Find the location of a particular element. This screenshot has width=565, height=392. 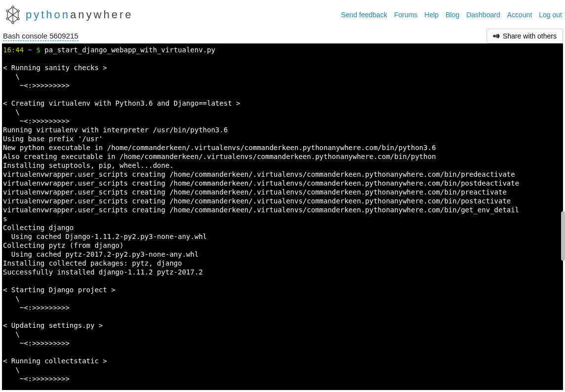

share-label: Share with others is located at coordinates (529, 36).